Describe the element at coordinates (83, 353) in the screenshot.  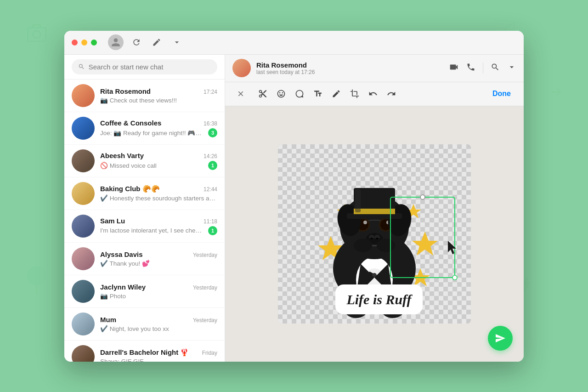
I see `chat-avatar-darrell` at that location.